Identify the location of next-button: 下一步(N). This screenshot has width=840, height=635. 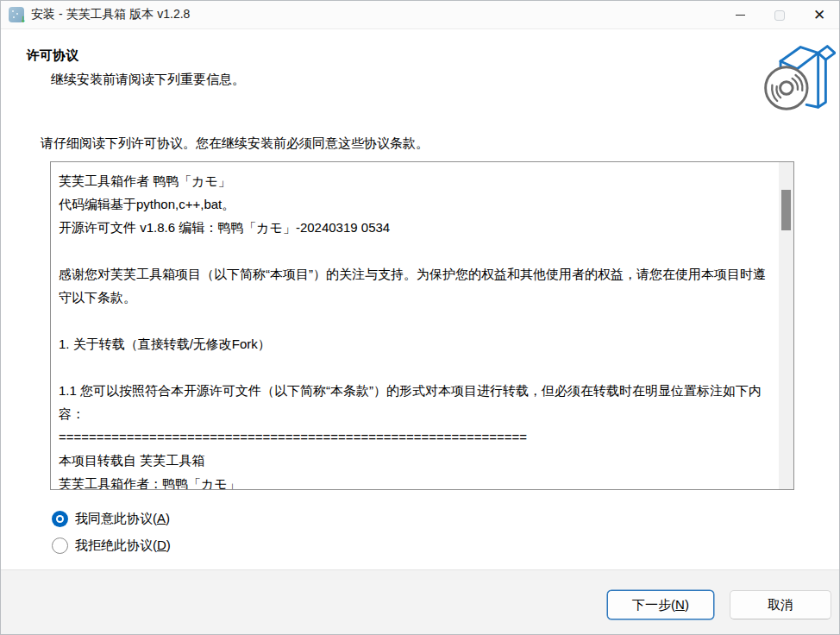
(661, 605).